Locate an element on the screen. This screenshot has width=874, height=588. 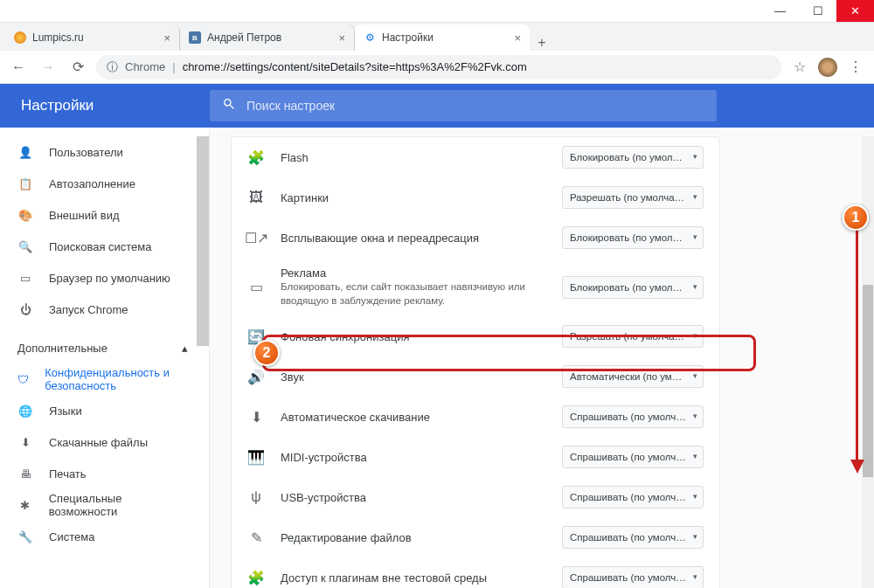
permission-label: Всплывающие окна и переадресация is located at coordinates (413, 238).